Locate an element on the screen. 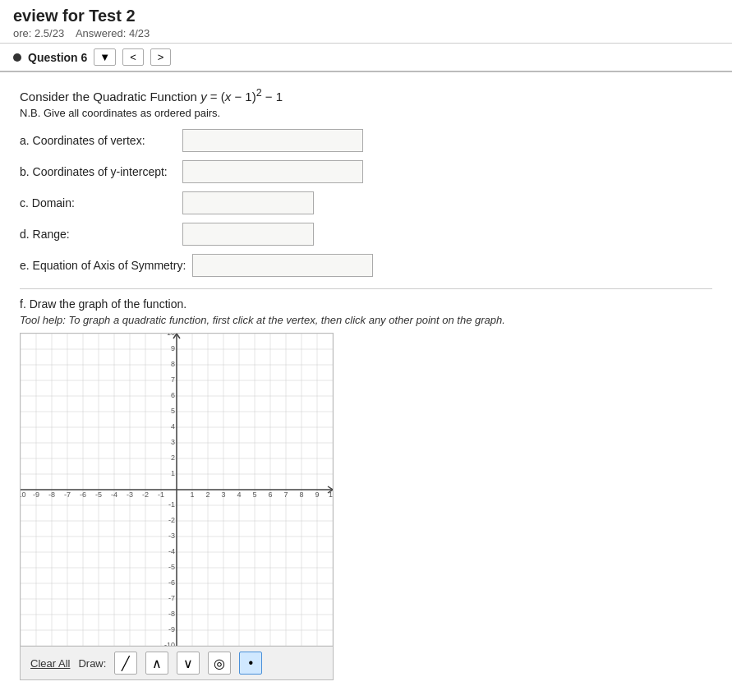  tool-parabola-up-button: ∧ is located at coordinates (157, 663).